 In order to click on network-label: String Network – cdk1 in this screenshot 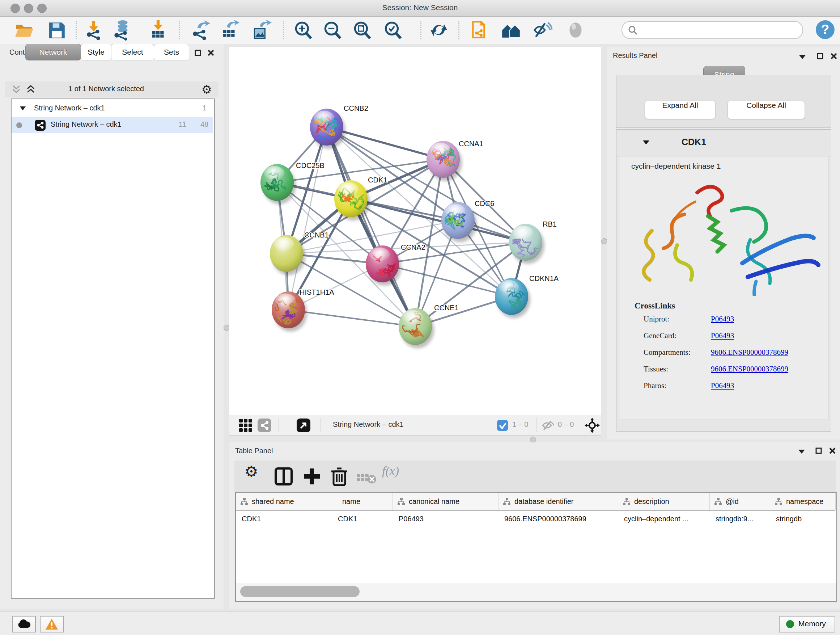, I will do `click(86, 124)`.